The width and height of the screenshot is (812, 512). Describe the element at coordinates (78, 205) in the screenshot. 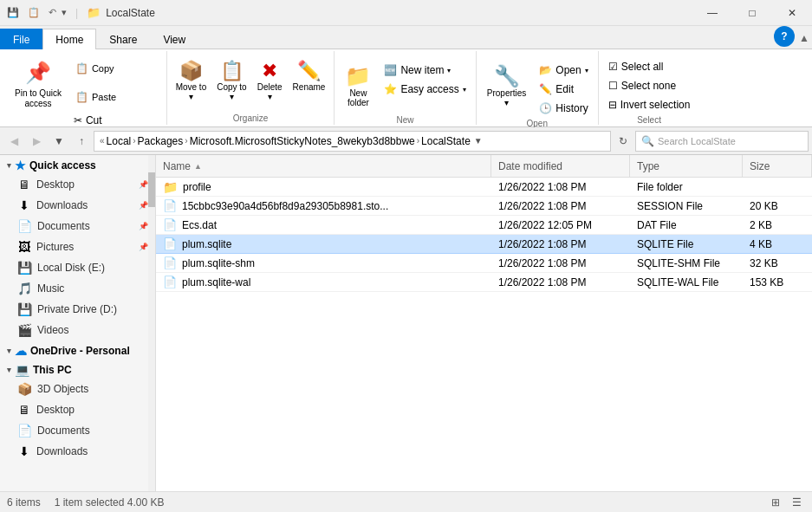

I see `sidebar-item-downloads: ⬇ Downloads 📌` at that location.